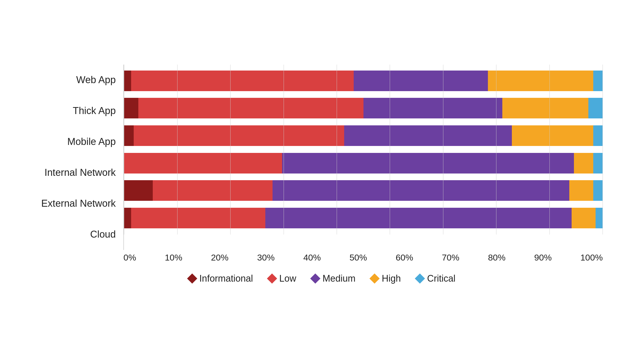  What do you see at coordinates (420, 279) in the screenshot?
I see `legend-diamond-critical` at bounding box center [420, 279].